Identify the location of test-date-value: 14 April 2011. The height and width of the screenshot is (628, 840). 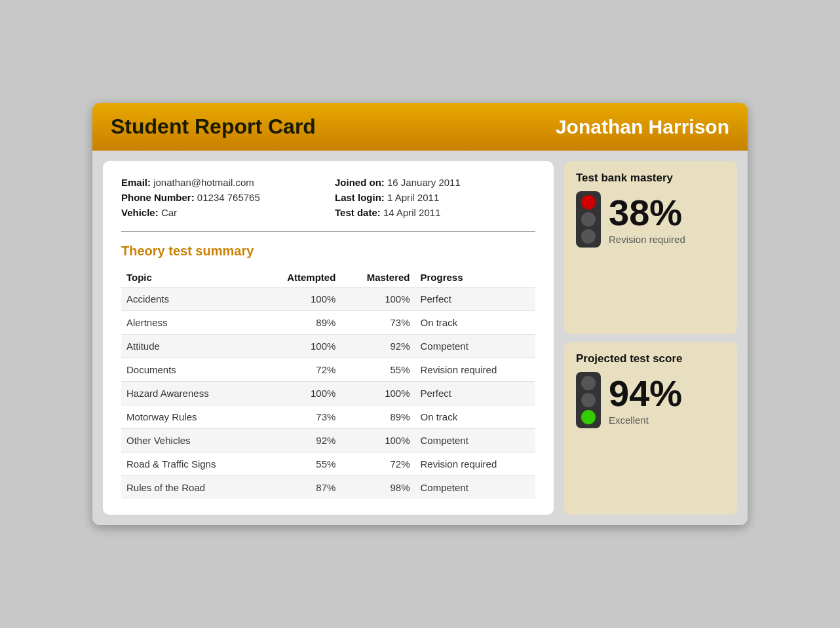
(412, 212).